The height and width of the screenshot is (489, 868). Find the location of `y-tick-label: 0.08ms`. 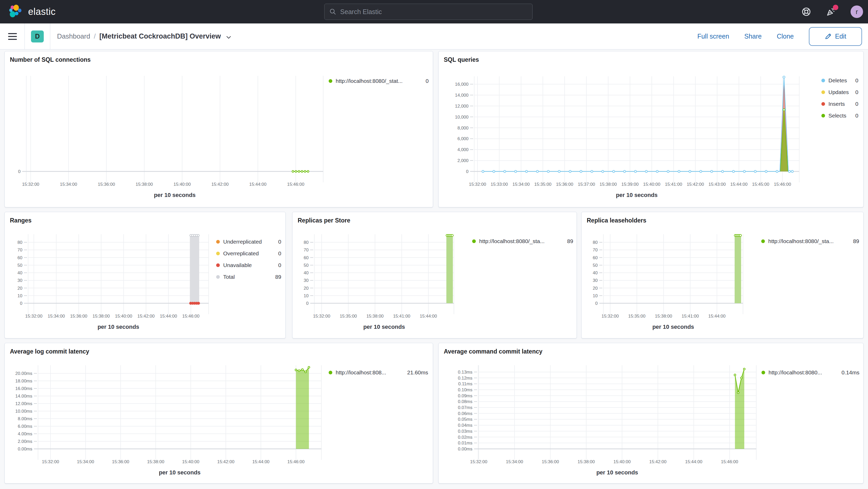

y-tick-label: 0.08ms is located at coordinates (465, 402).